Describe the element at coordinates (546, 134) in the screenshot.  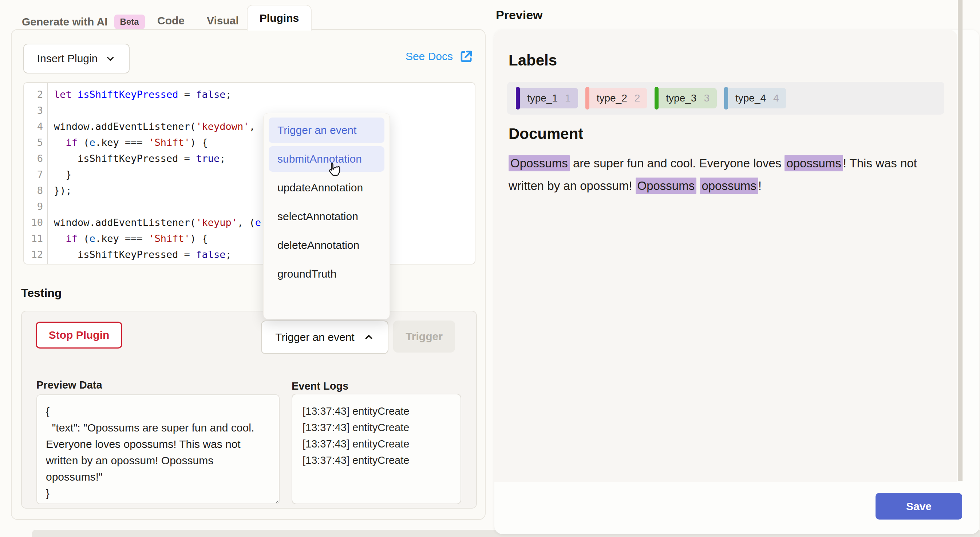
I see `document-heading: Document` at that location.